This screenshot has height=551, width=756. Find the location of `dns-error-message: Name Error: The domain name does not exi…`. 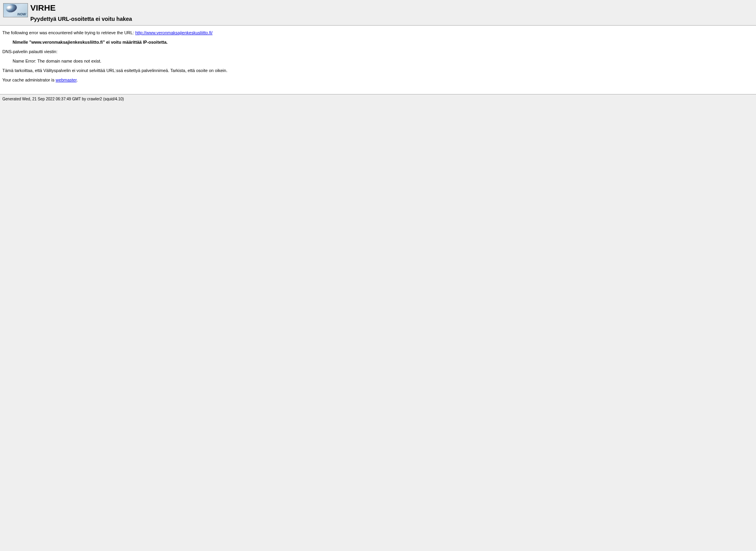

dns-error-message: Name Error: The domain name does not exi… is located at coordinates (383, 61).